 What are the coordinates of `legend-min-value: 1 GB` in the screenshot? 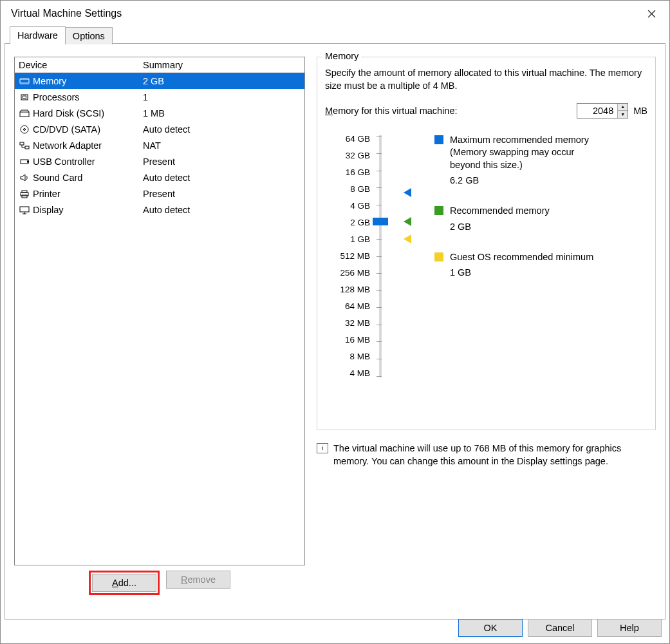 It's located at (526, 272).